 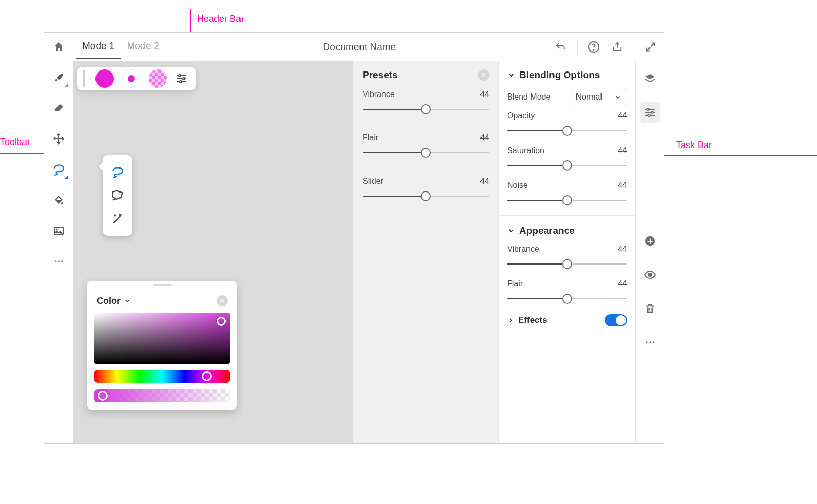 I want to click on color-swatch-solid, so click(x=105, y=79).